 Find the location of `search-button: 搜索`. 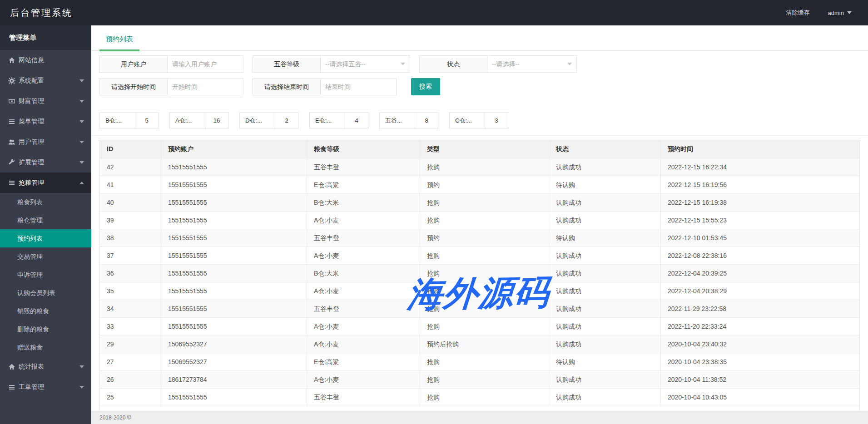

search-button: 搜索 is located at coordinates (426, 87).